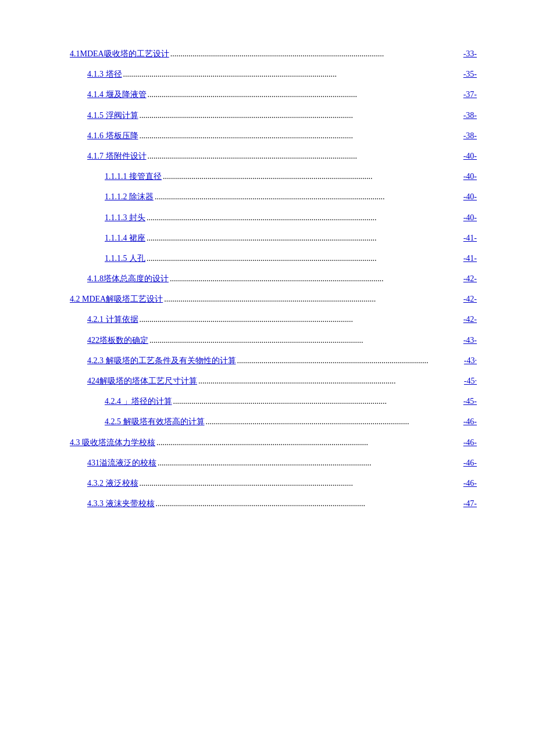  Describe the element at coordinates (273, 463) in the screenshot. I see `toc-item: 431溢流液泛的校核..............................…` at that location.